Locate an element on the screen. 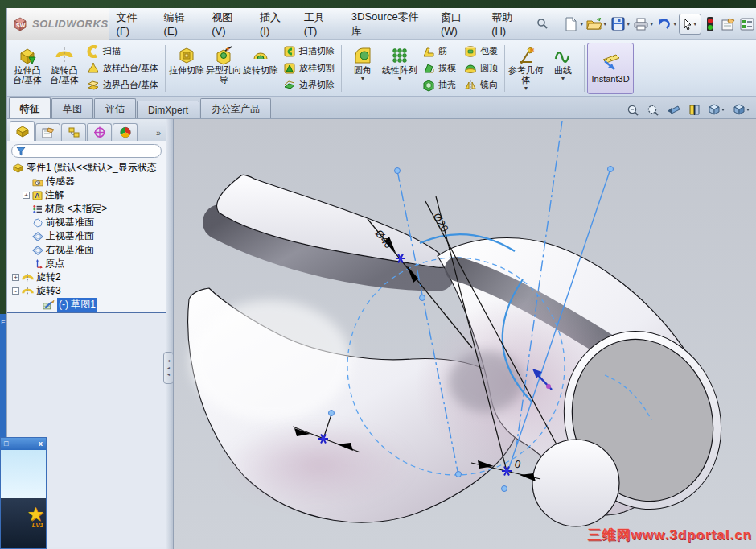  tree-item-material: 材质 <未指定> is located at coordinates (87, 209).